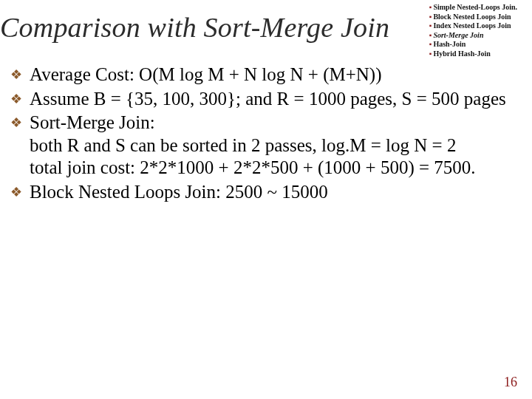  Describe the element at coordinates (473, 35) in the screenshot. I see `toc-item: ▪Sort-Merge Join` at that location.